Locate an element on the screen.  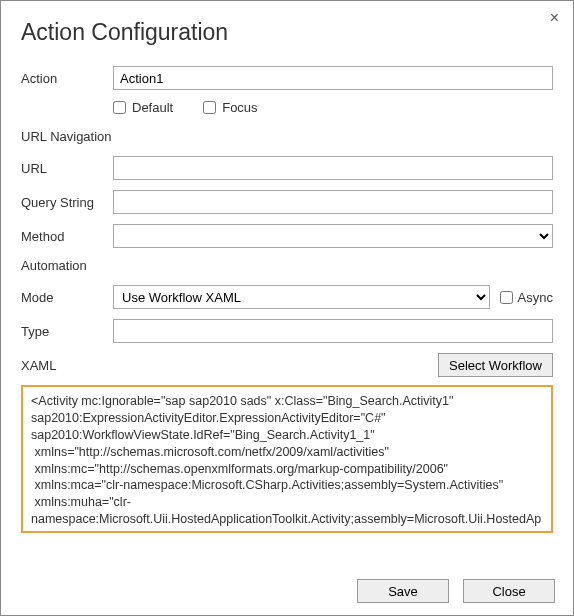
close-icon: × is located at coordinates (554, 18).